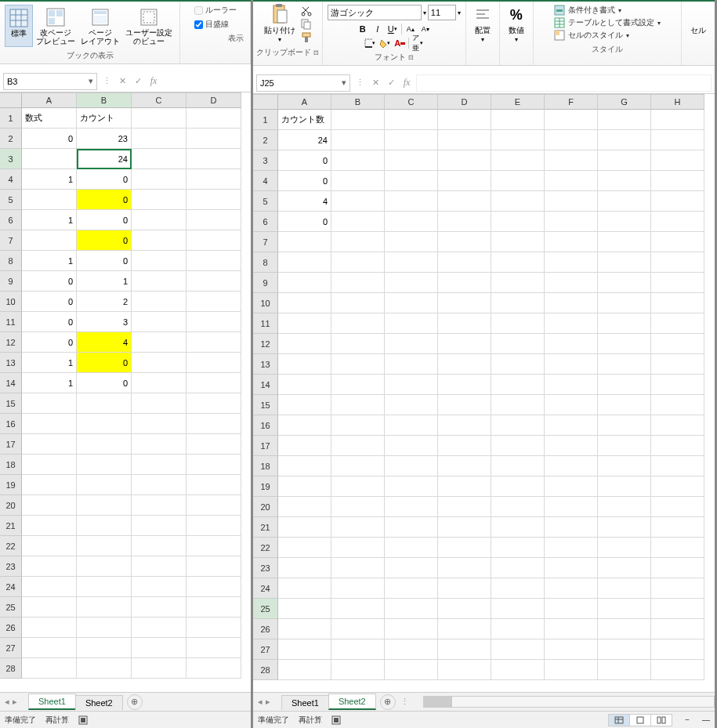 The width and height of the screenshot is (717, 728). I want to click on view-pagebreak-icon, so click(661, 720).